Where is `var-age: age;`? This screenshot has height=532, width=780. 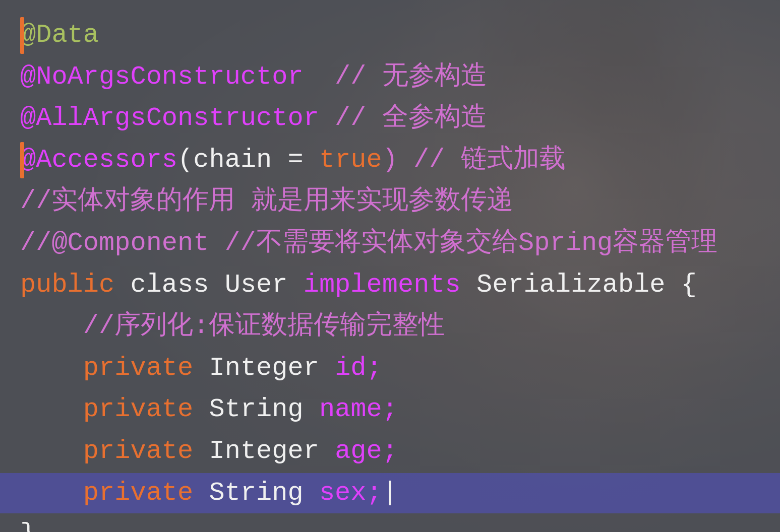 var-age: age; is located at coordinates (366, 451).